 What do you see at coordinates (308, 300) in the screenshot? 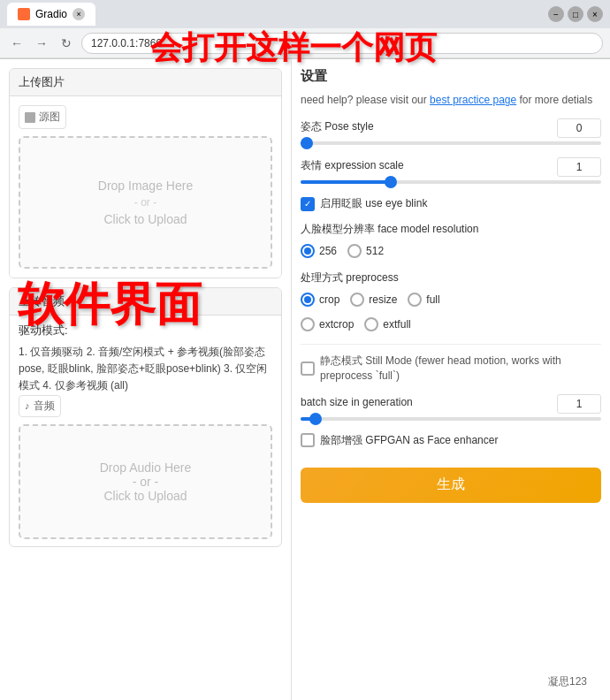
I see `crop-radio` at bounding box center [308, 300].